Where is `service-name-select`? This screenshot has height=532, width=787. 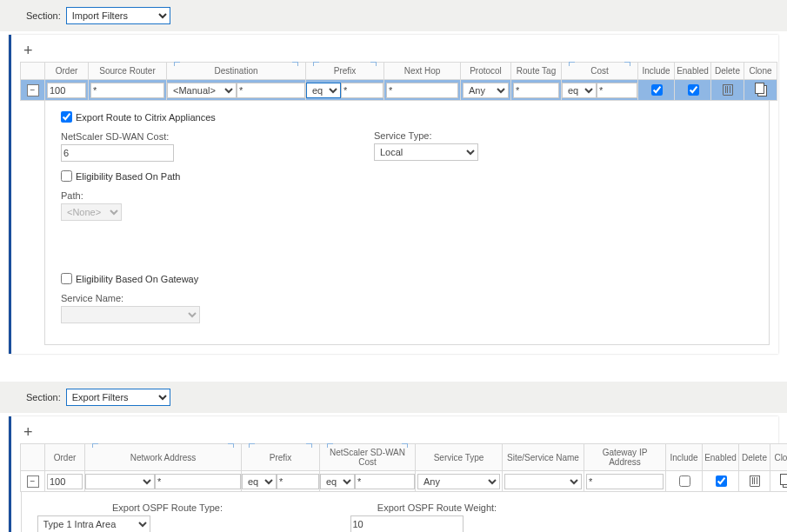 service-name-select is located at coordinates (130, 315).